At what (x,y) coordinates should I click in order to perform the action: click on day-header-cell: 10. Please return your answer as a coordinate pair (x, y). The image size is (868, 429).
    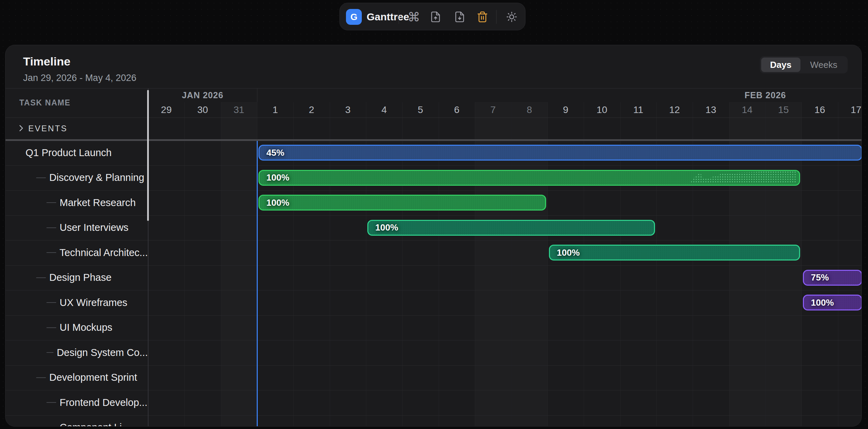
    Looking at the image, I should click on (602, 110).